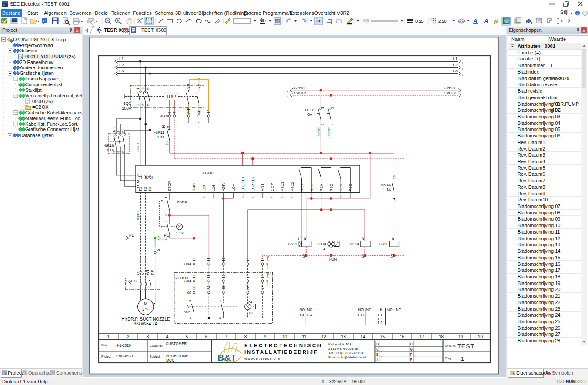  What do you see at coordinates (164, 127) in the screenshot?
I see `svg-text: 16` at bounding box center [164, 127].